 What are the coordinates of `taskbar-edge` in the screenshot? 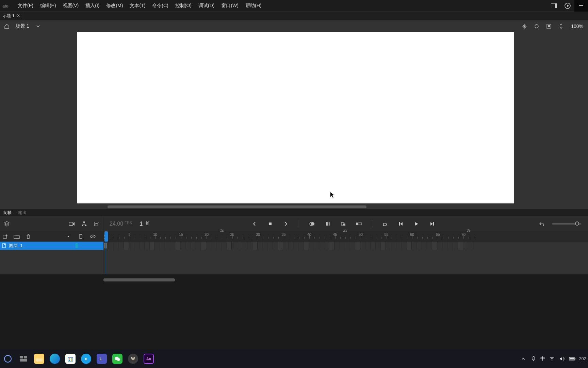 It's located at (55, 359).